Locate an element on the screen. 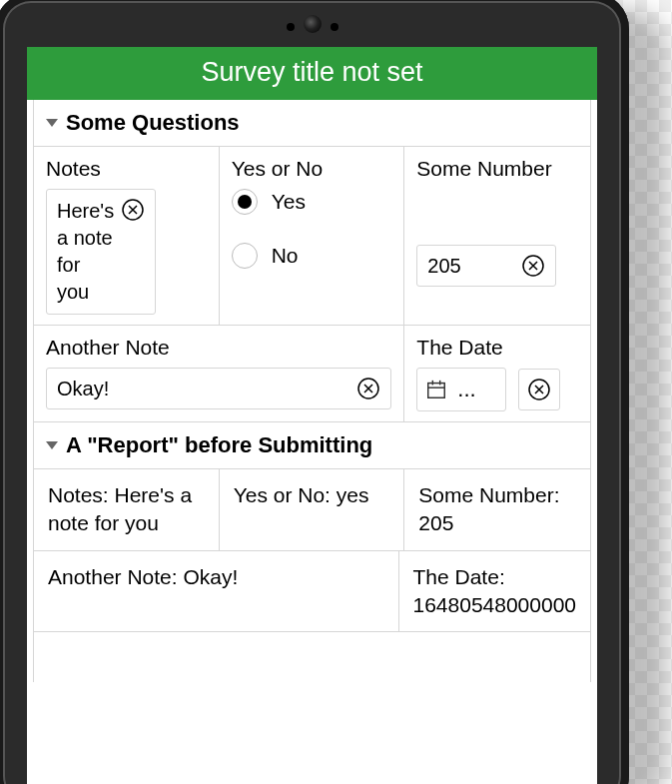 The height and width of the screenshot is (784, 672). section-report-header: A "Report" before Submitting is located at coordinates (312, 445).